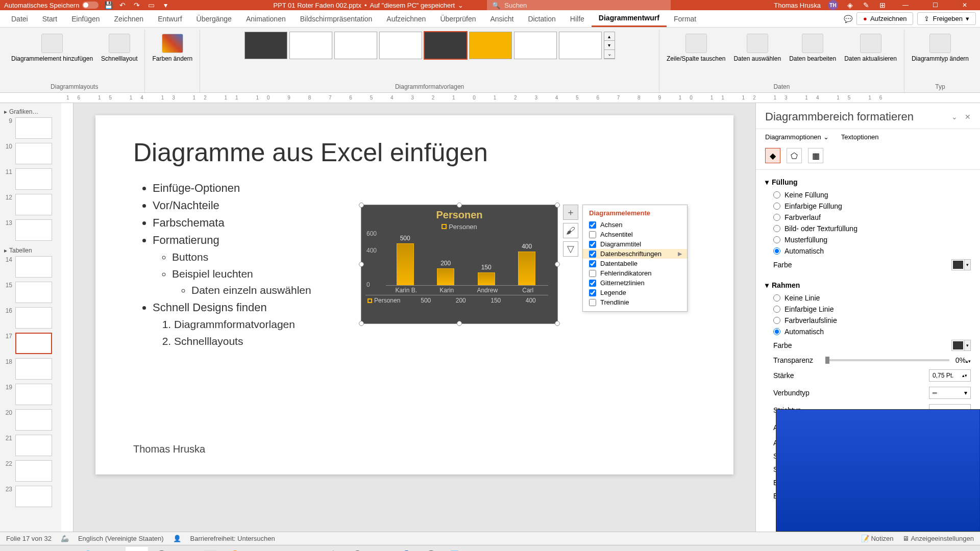 This screenshot has height=551, width=980. Describe the element at coordinates (165, 5) in the screenshot. I see `more-qat-icon: ▾` at that location.